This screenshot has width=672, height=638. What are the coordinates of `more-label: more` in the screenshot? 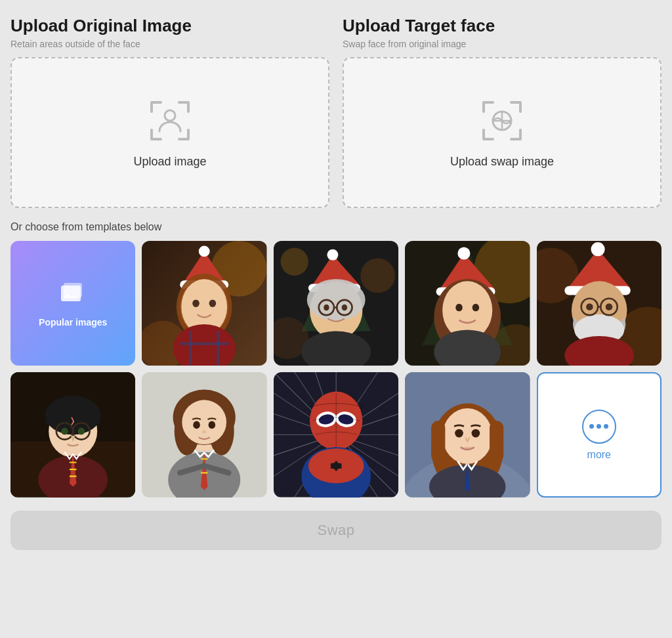 It's located at (599, 455).